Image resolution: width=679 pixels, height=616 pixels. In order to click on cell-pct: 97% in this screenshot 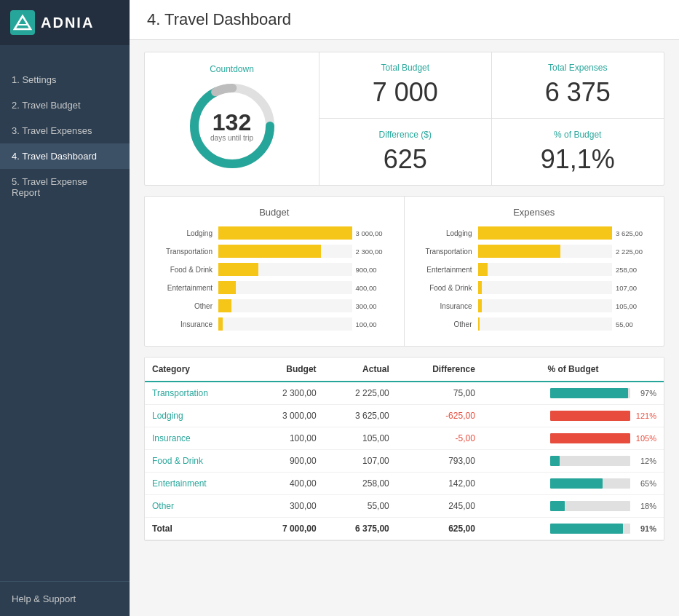, I will do `click(573, 393)`.